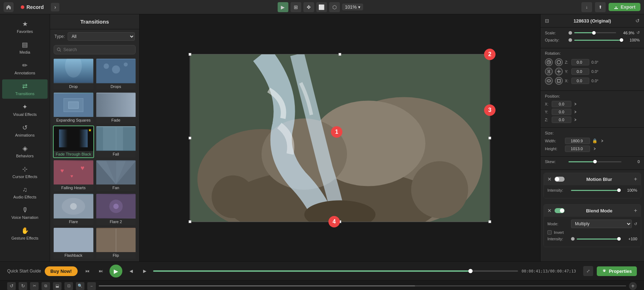 This screenshot has height=290, width=644. I want to click on progress-bar, so click(336, 271).